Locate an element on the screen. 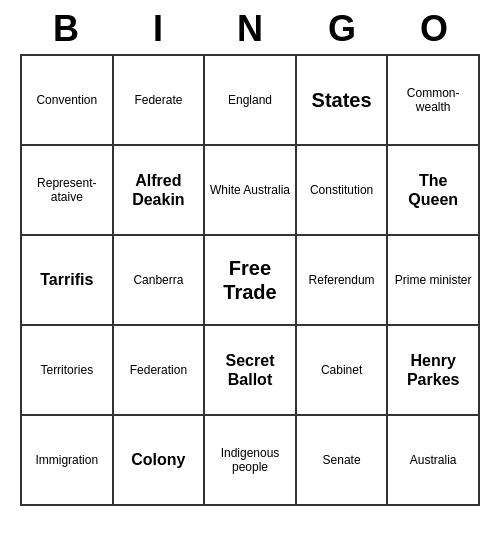 The image size is (500, 544). letter-g: G is located at coordinates (342, 29).